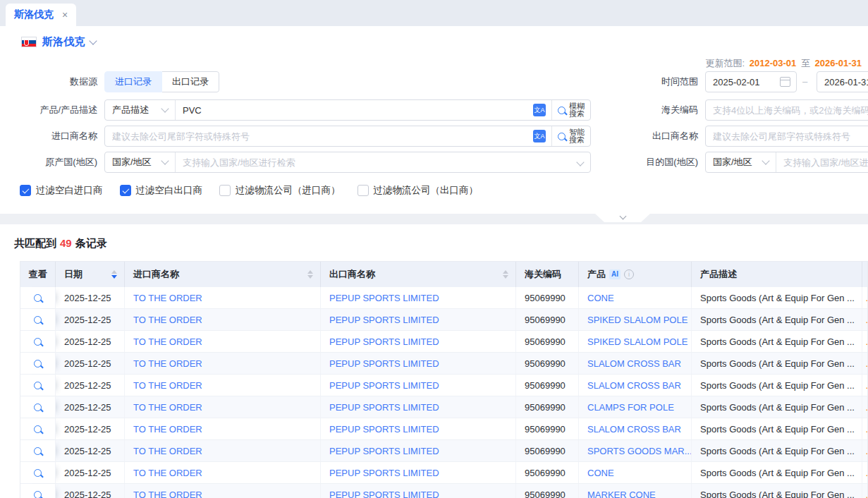  Describe the element at coordinates (571, 110) in the screenshot. I see `fuzzy-search-button: 模糊 搜索` at that location.